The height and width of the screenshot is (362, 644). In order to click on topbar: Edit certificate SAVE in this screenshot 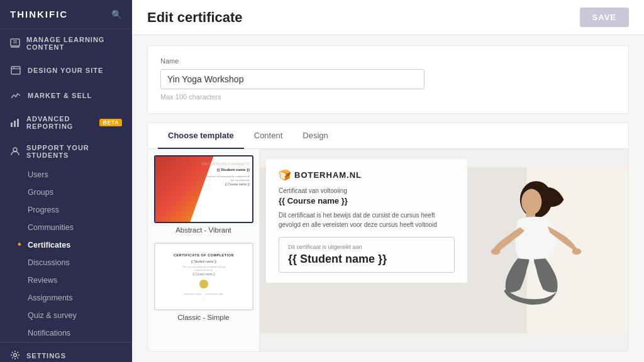, I will do `click(388, 18)`.